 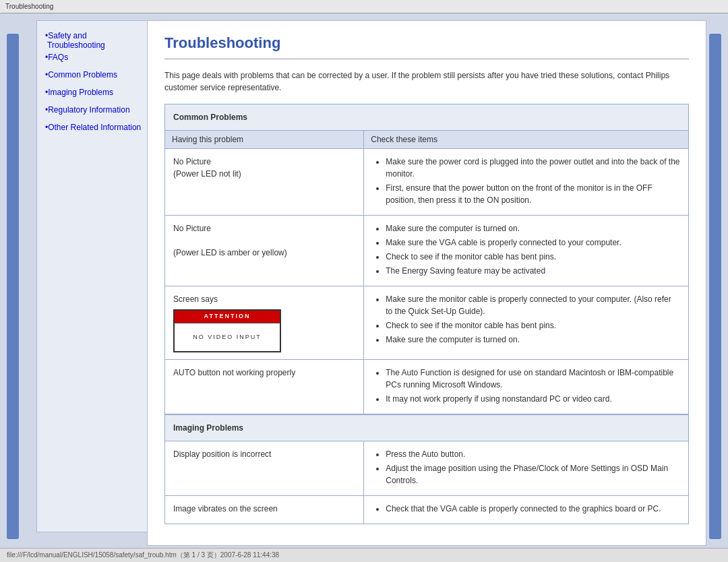 I want to click on common-problems-header: Common Problems, so click(x=427, y=117).